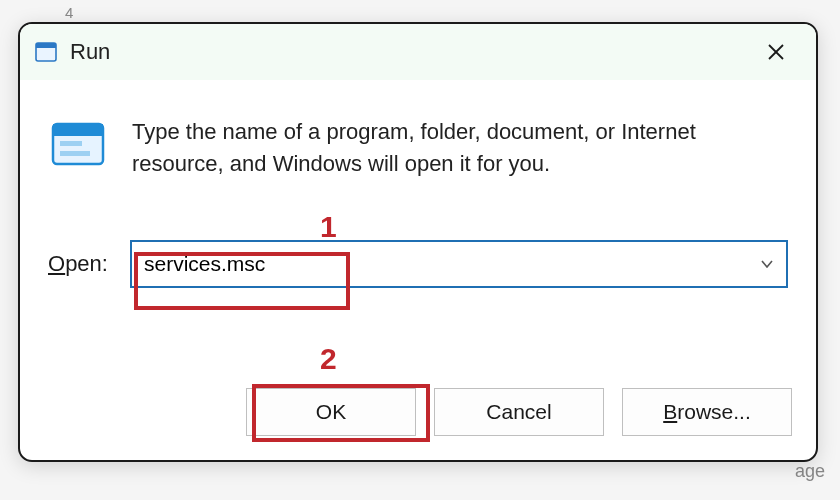 The width and height of the screenshot is (840, 500). Describe the element at coordinates (459, 264) in the screenshot. I see `open-combobox` at that location.